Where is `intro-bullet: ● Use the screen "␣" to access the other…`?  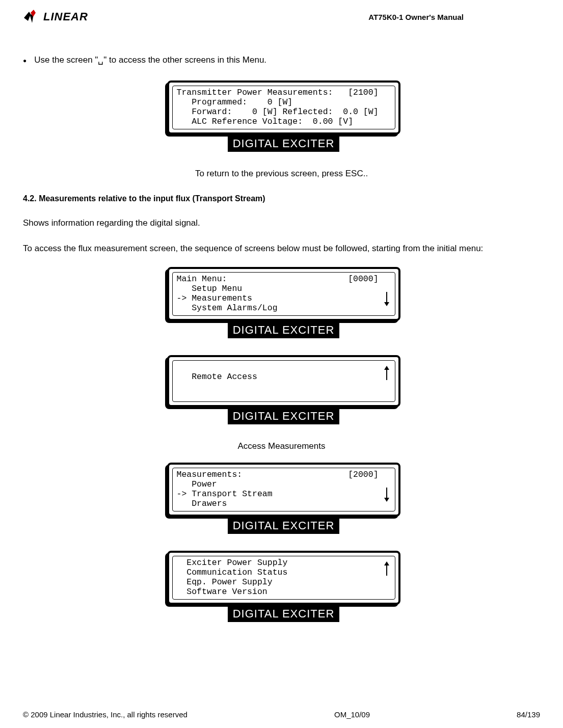 intro-bullet: ● Use the screen "␣" to access the other… is located at coordinates (281, 60).